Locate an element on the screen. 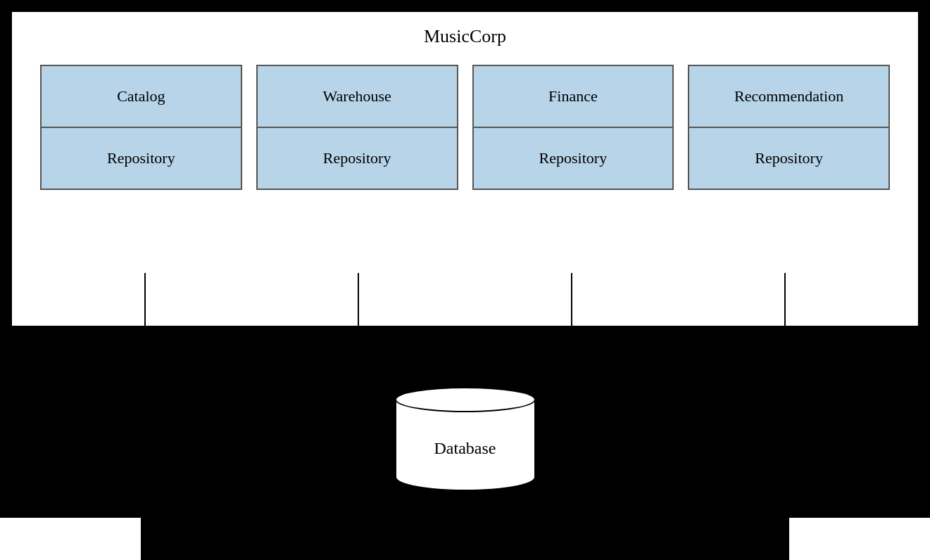 The width and height of the screenshot is (930, 560). finance-service-name: Finance is located at coordinates (573, 97).